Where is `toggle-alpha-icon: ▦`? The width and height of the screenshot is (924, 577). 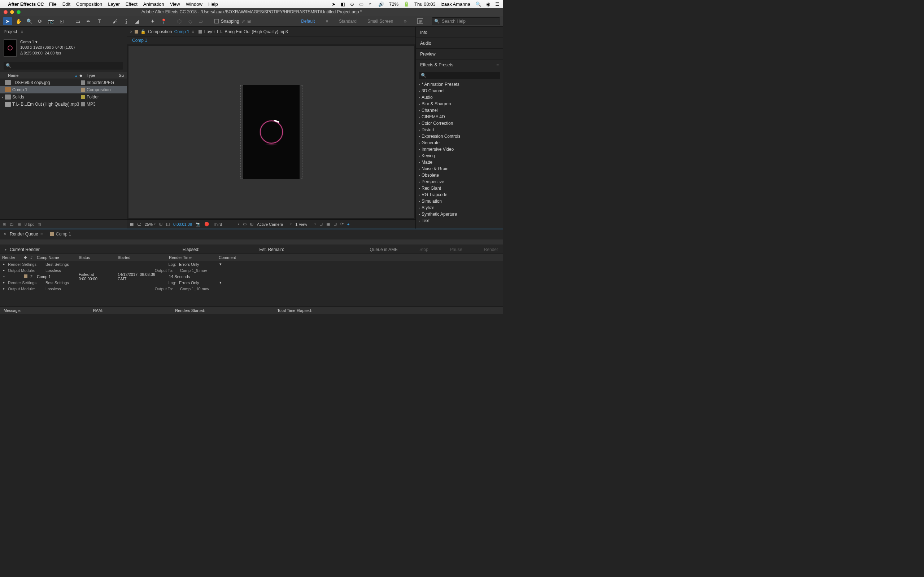 toggle-alpha-icon: ▦ is located at coordinates (132, 224).